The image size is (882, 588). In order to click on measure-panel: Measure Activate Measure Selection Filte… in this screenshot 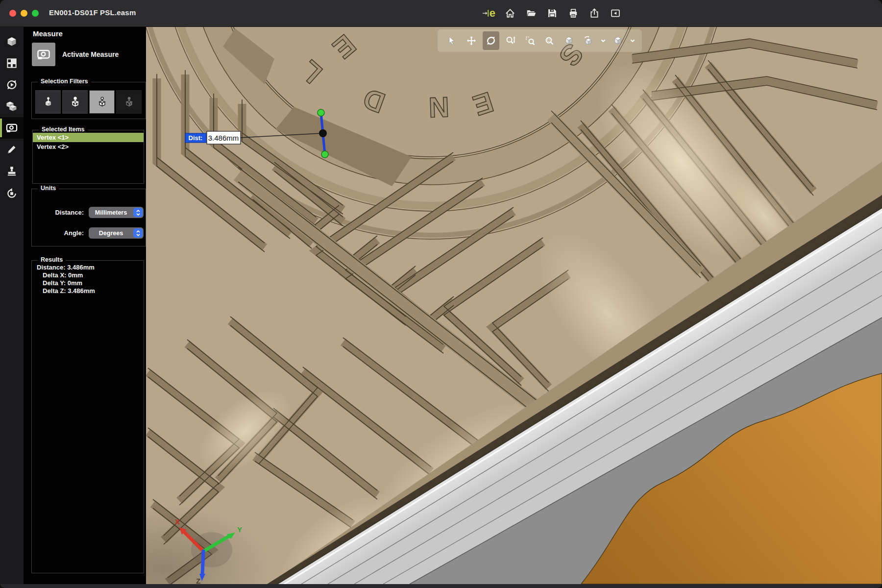, I will do `click(85, 306)`.